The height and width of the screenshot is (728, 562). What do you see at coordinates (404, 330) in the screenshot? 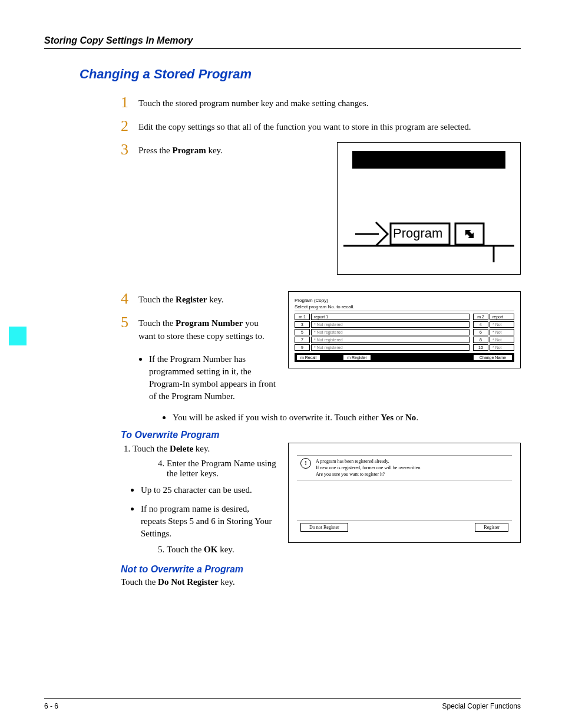
I see `figure-program-list: Program (Copy) Select program No. to rec…` at bounding box center [404, 330].